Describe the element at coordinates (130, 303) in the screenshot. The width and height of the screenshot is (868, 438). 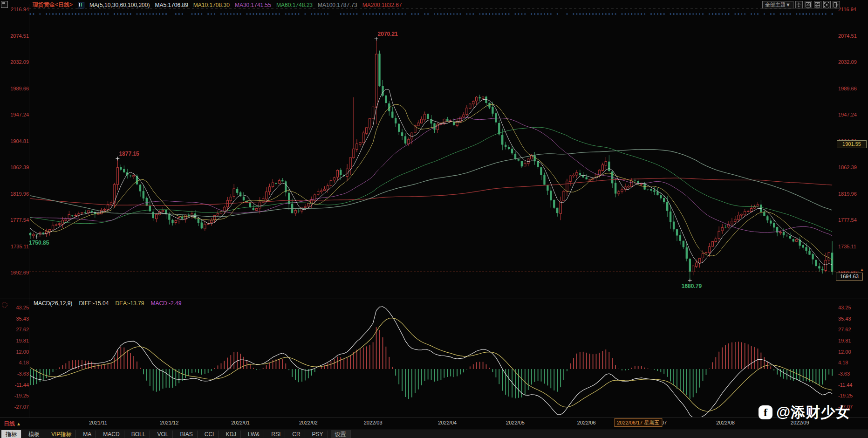
I see `macd-dea-value: DEA:-13.79` at that location.